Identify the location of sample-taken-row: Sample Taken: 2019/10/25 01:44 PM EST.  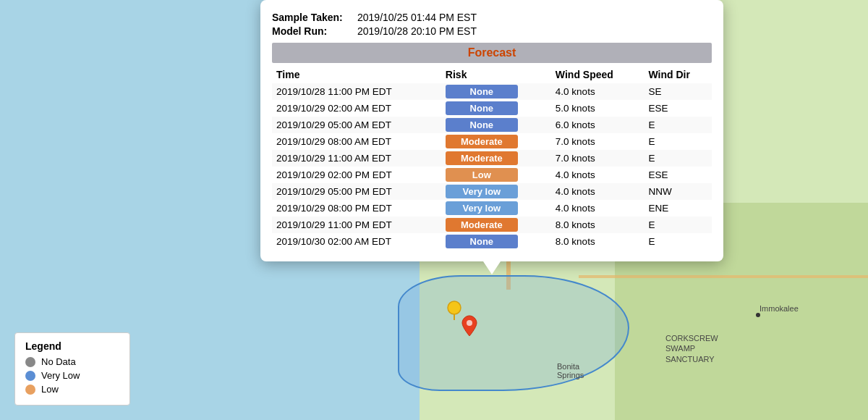
(492, 17).